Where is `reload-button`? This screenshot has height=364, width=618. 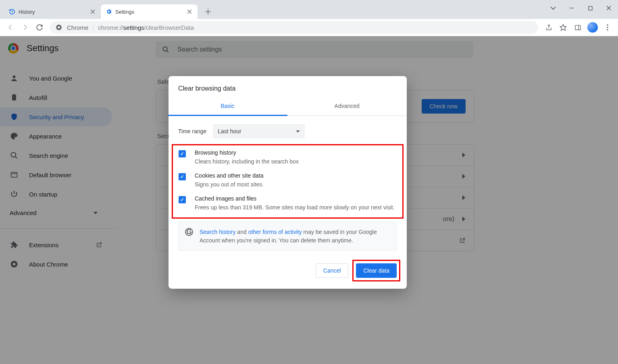
reload-button is located at coordinates (40, 27).